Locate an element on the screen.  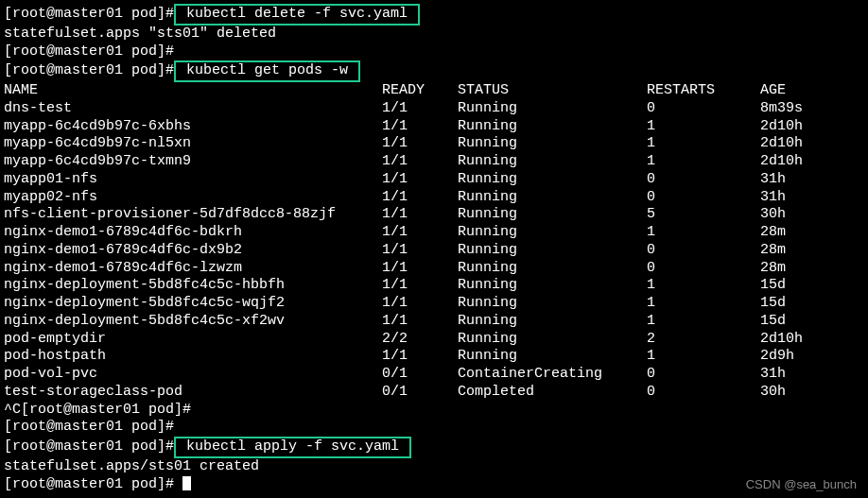
table-row: pod-hostpath1/1Running12d9h is located at coordinates (434, 357).